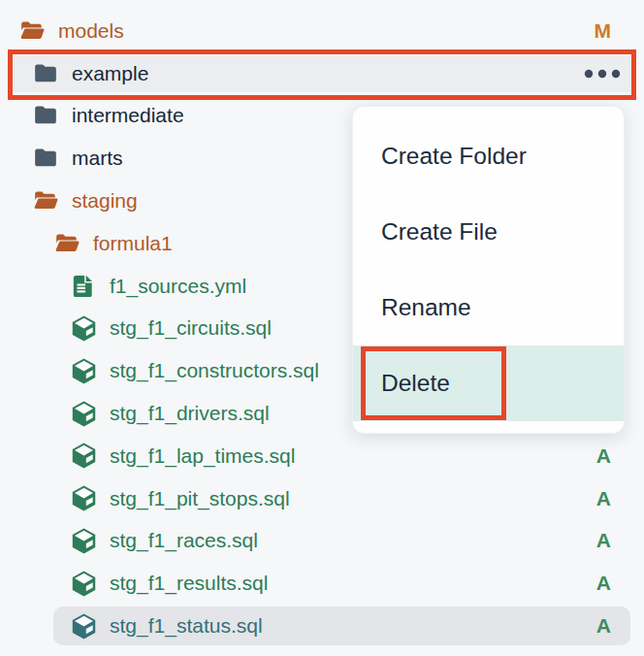 Image resolution: width=644 pixels, height=656 pixels. I want to click on tree-item-stg-f1-results: stg_f1_results.sql A, so click(322, 583).